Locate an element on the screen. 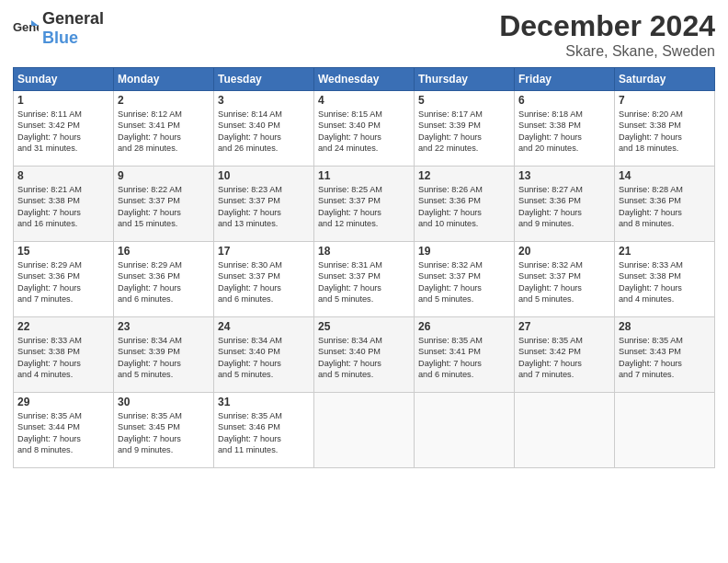 This screenshot has height=563, width=728. day-info: Sunrise: 8:35 AM Sunset: 3:43 PM Dayligh… is located at coordinates (665, 358).